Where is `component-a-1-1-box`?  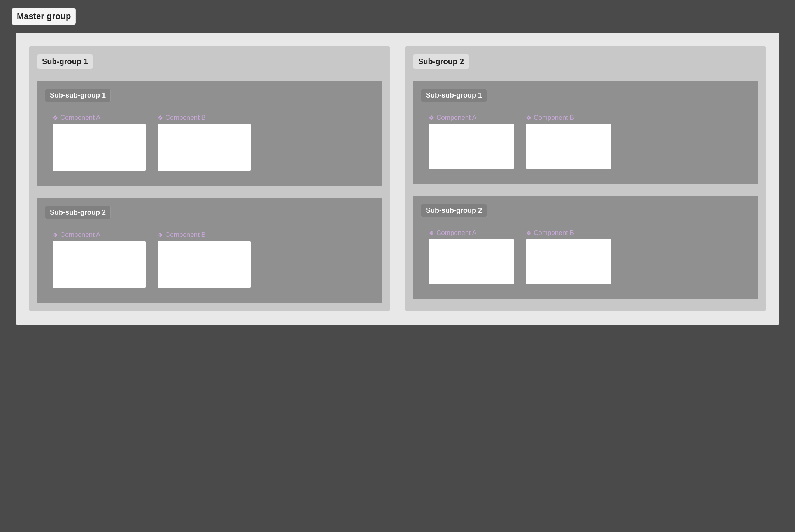 component-a-1-1-box is located at coordinates (99, 147).